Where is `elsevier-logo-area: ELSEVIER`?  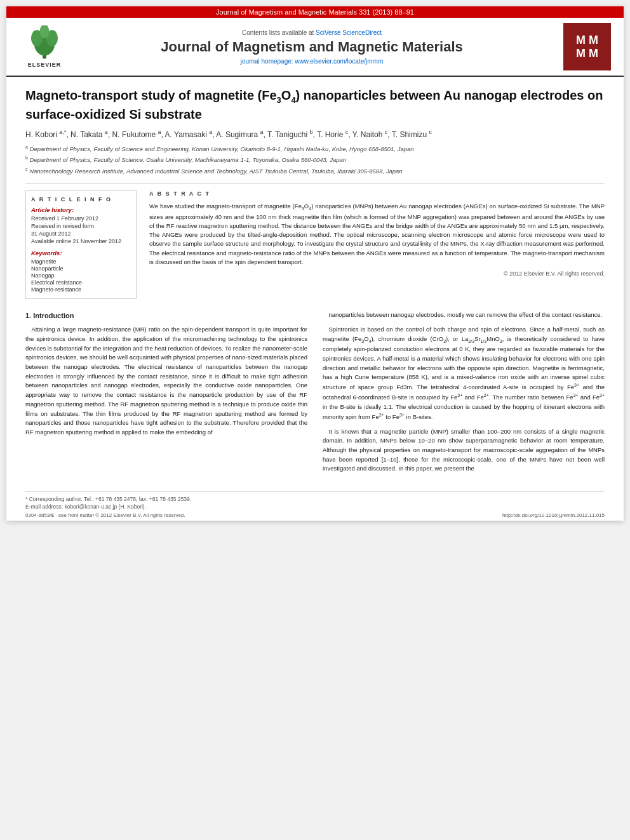 elsevier-logo-area: ELSEVIER is located at coordinates (44, 47).